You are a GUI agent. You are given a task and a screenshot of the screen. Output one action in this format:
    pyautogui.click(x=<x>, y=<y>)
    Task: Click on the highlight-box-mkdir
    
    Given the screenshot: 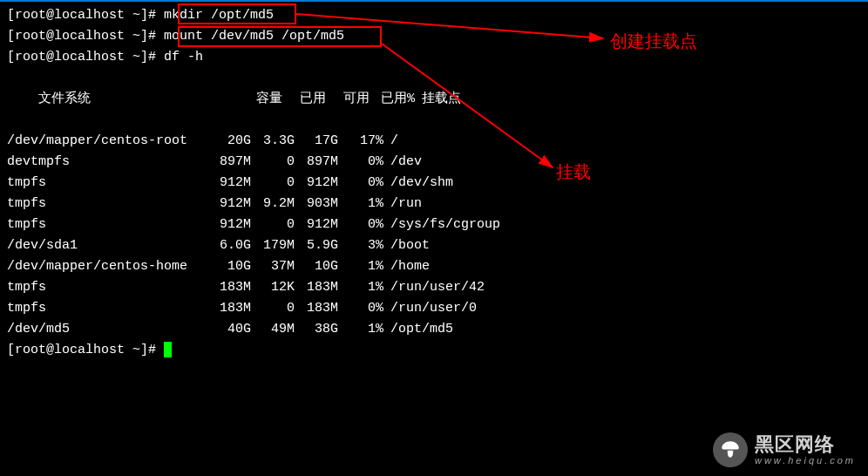 What is the action you would take?
    pyautogui.click(x=237, y=14)
    